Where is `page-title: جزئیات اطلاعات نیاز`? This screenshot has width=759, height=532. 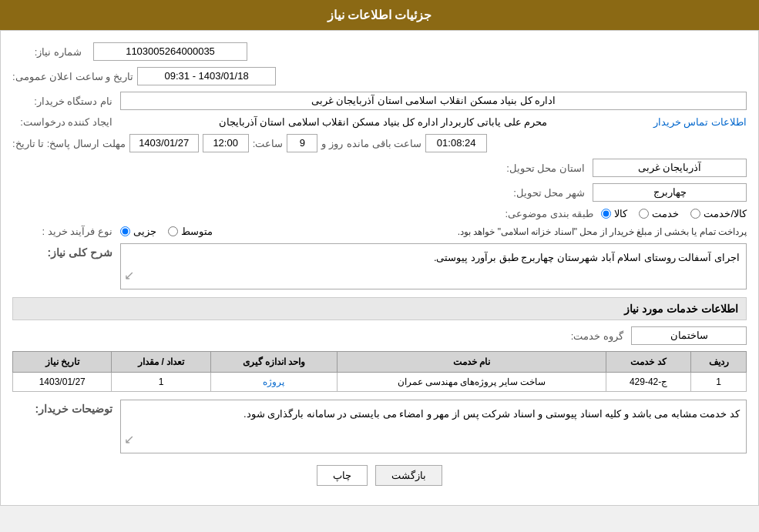 page-title: جزئیات اطلاعات نیاز is located at coordinates (380, 15).